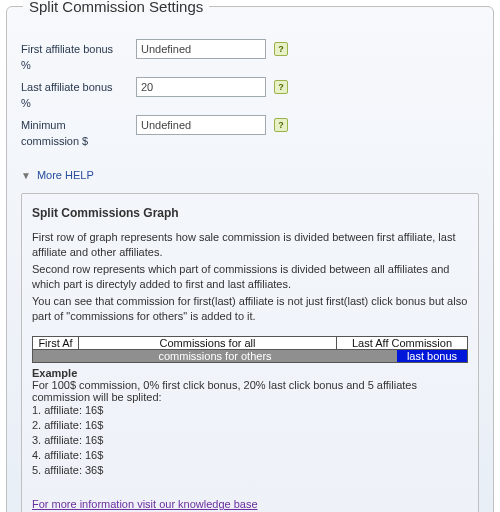 This screenshot has width=500, height=512. Describe the element at coordinates (66, 175) in the screenshot. I see `more-help-label: More HELP` at that location.